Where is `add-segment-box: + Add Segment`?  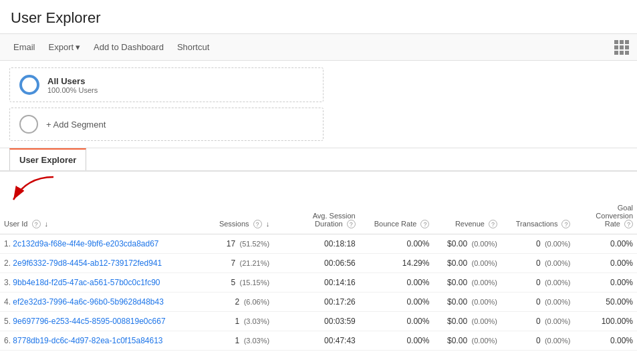
add-segment-box: + Add Segment is located at coordinates (166, 124).